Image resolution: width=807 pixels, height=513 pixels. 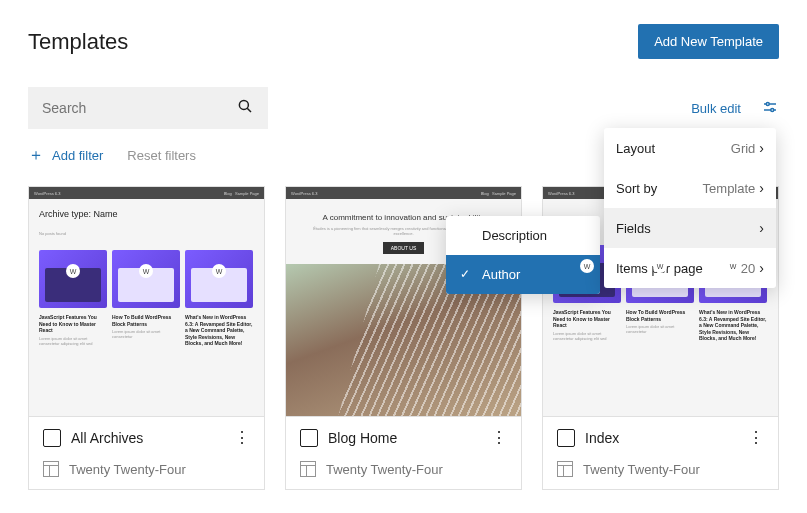 I want to click on add-filter-label: Add filter, so click(x=78, y=156).